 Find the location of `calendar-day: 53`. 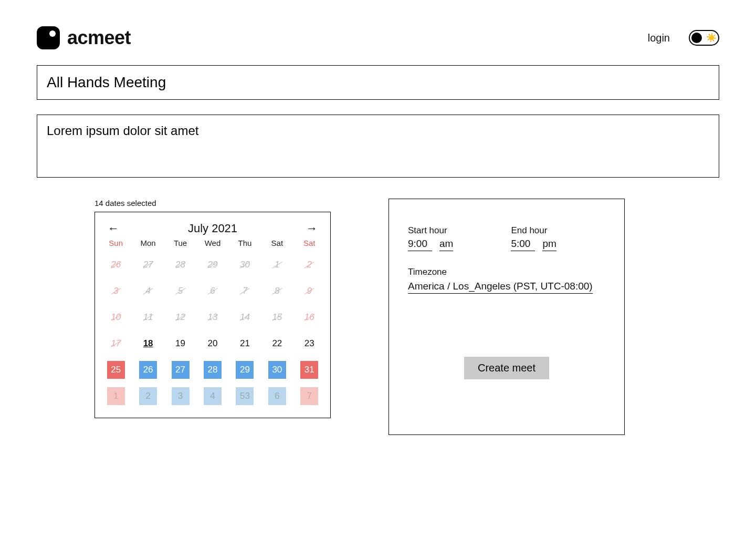

calendar-day: 53 is located at coordinates (245, 396).